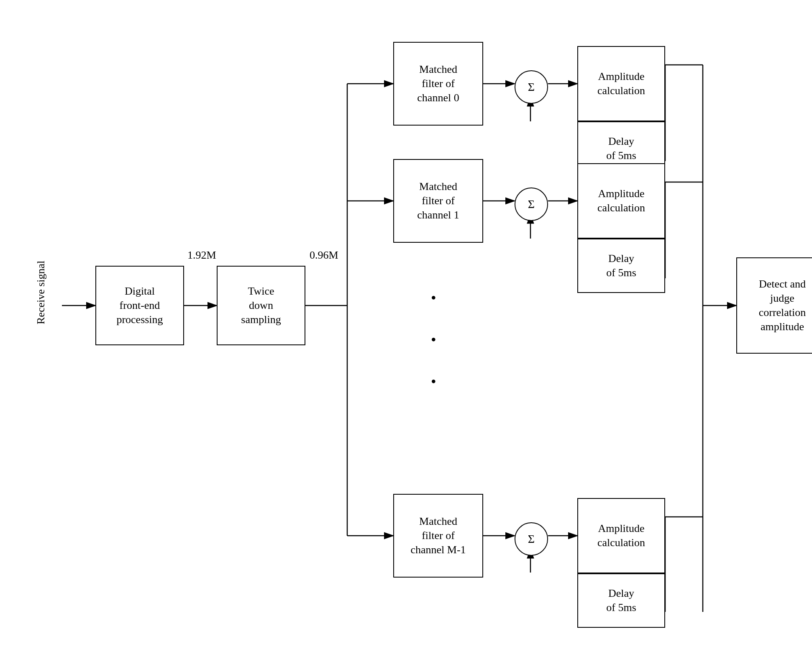 This screenshot has height=660, width=812. I want to click on twice-down-block: Twice down sampling, so click(261, 306).